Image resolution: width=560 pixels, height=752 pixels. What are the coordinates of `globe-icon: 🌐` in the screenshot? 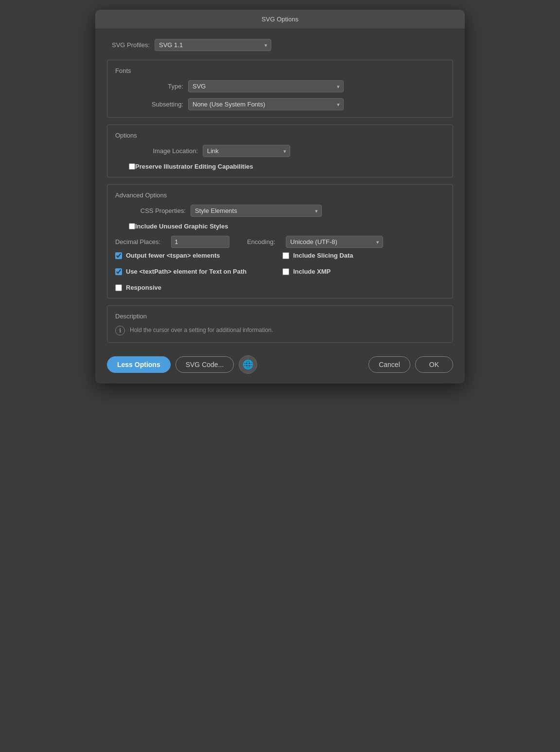 It's located at (248, 365).